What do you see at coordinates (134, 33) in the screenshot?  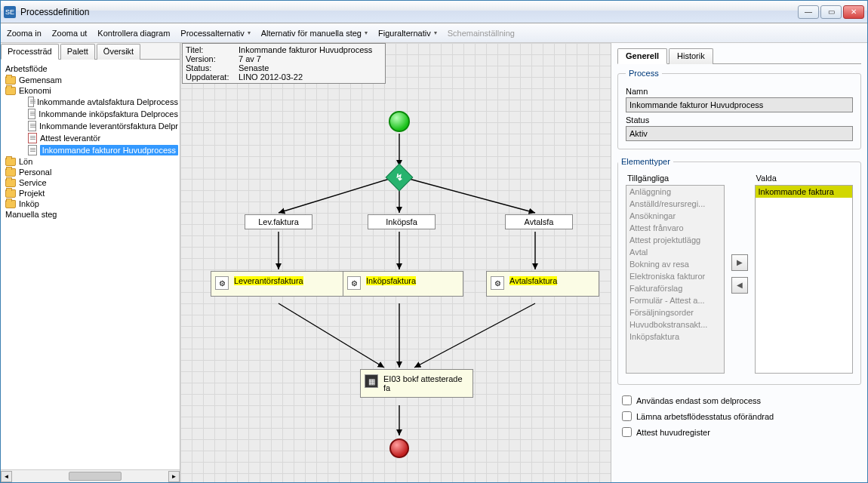 I see `menu-check-diagram: Kontrollera diagram` at bounding box center [134, 33].